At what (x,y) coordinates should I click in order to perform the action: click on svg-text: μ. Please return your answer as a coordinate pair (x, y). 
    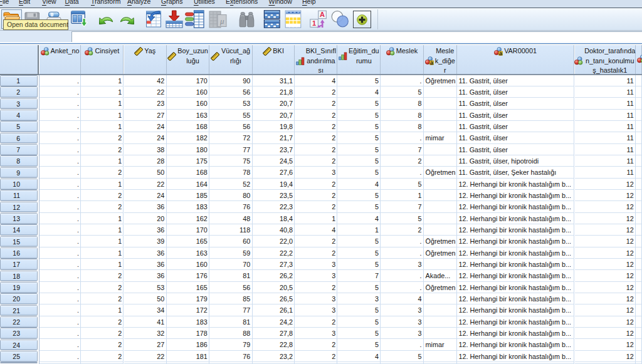
    Looking at the image, I should click on (222, 21).